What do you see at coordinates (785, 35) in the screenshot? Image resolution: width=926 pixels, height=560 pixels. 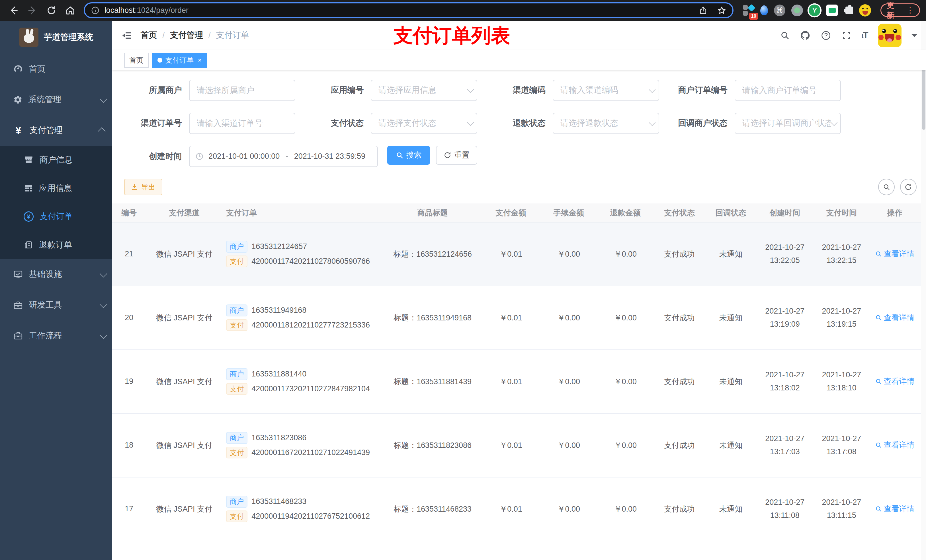 I see `search-icon` at bounding box center [785, 35].